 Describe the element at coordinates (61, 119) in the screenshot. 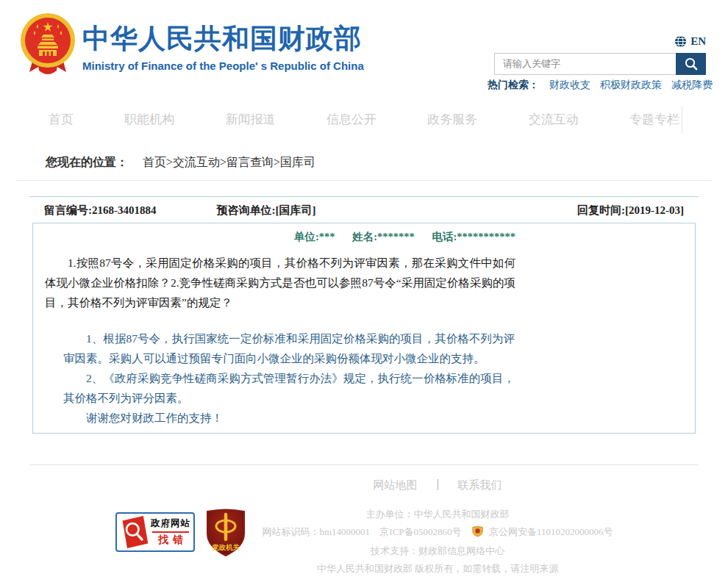

I see `nav-item-home: 首页` at that location.